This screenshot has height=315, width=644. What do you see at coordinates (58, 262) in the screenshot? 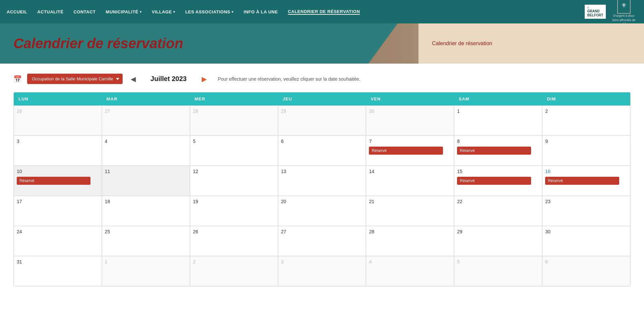
I see `calendar-date: 31` at bounding box center [58, 262].